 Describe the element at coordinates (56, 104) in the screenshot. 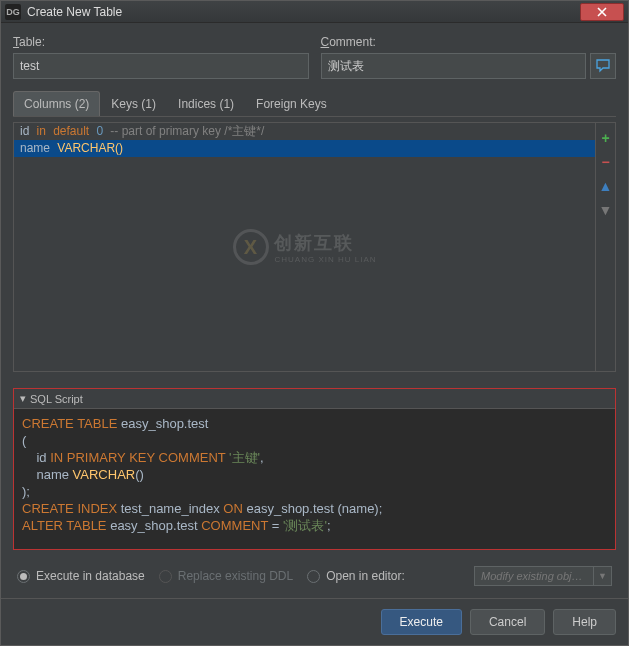

I see `tab-columns: Columns (2)` at that location.